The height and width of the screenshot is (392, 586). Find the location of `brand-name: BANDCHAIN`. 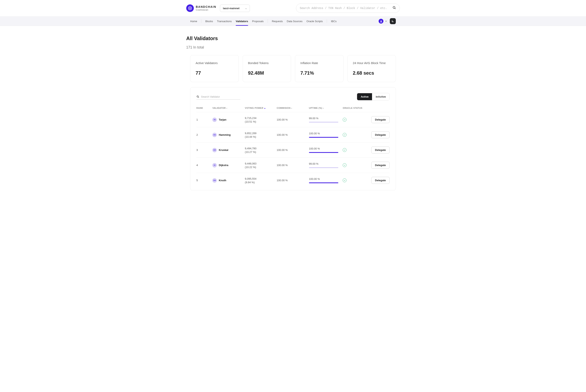

brand-name: BANDCHAIN is located at coordinates (206, 7).